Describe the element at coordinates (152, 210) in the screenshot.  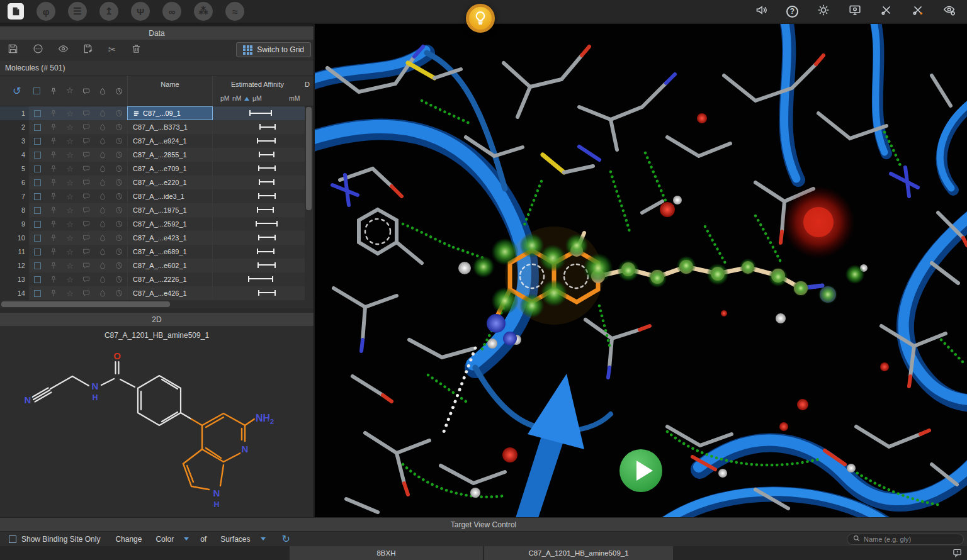
I see `table-row: 8☆C87_A_...1975_1` at that location.